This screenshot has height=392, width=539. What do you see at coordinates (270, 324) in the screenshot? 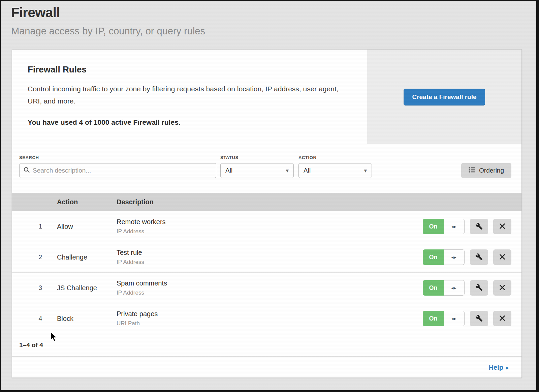
I see `rule-field-type: URI Path` at bounding box center [270, 324].